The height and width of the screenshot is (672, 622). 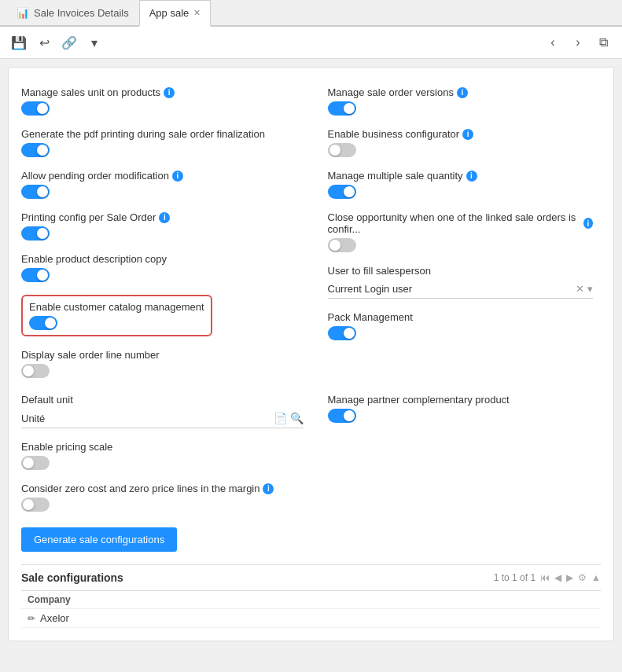 I want to click on toolbar: 💾 ↩ 🔗 ▾ ‹ › ⧉, so click(x=311, y=42).